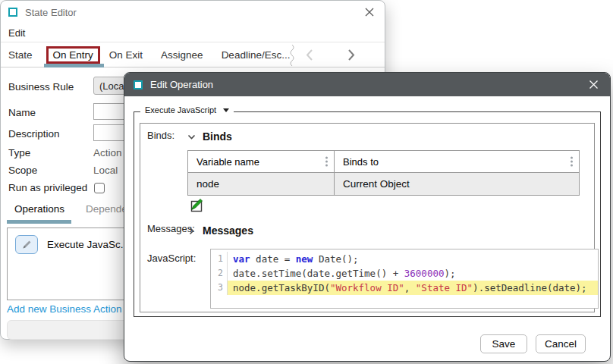  Describe the element at coordinates (351, 55) in the screenshot. I see `scroll-tabs-right-icon` at that location.